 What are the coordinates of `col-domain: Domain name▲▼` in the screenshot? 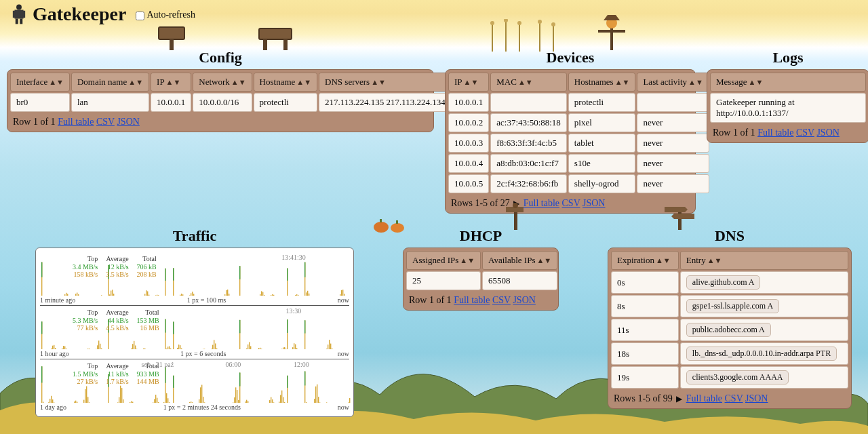 It's located at (110, 82).